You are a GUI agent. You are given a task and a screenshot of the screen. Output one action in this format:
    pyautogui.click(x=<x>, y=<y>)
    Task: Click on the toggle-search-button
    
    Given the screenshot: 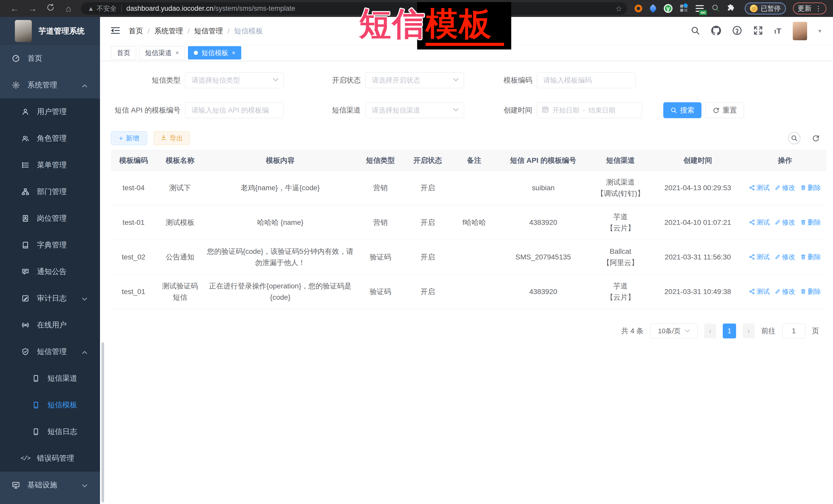 What is the action you would take?
    pyautogui.click(x=794, y=138)
    